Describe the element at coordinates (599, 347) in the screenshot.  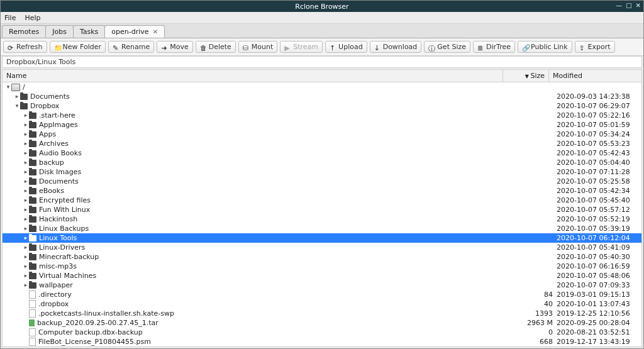
I see `item-modified: 2020-09-29 20:48:01` at that location.